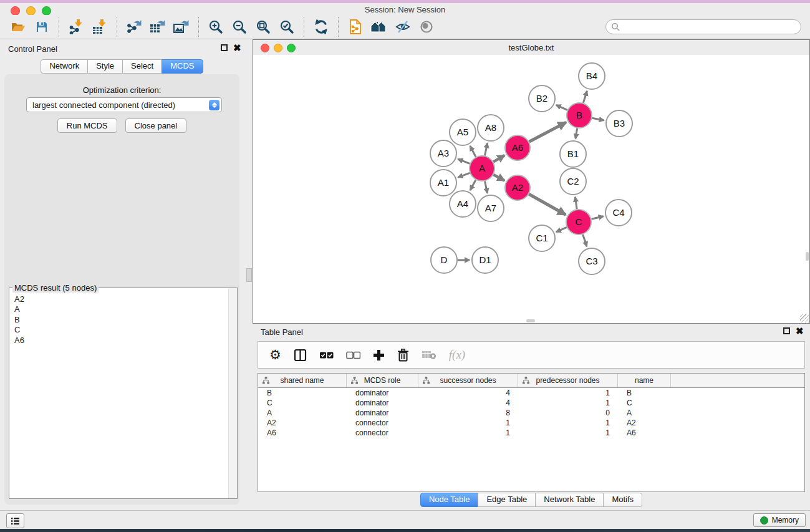  What do you see at coordinates (547, 132) in the screenshot?
I see `graph-edge-A6-B` at bounding box center [547, 132].